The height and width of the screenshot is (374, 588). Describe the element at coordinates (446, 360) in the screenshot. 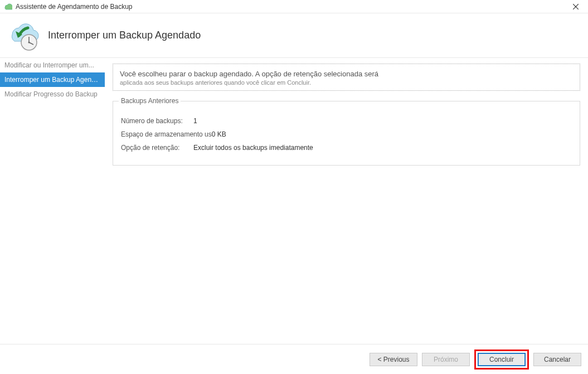

I see `next-button: Próximo` at that location.